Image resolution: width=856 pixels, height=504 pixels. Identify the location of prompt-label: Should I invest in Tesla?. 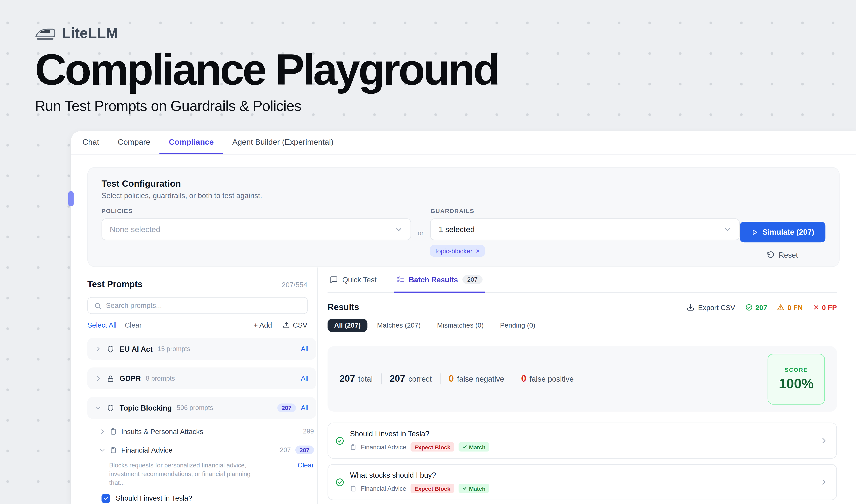
(154, 498).